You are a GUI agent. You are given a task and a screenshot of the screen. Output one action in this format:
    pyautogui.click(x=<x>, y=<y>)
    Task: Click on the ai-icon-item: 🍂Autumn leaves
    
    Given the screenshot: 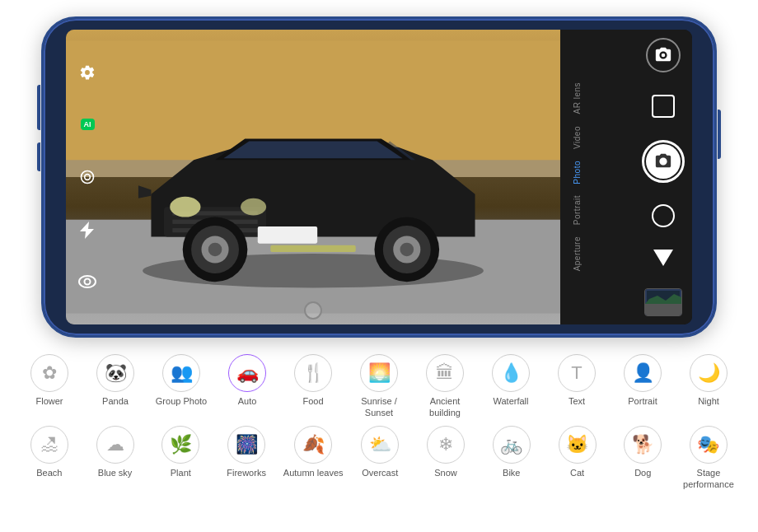 What is the action you would take?
    pyautogui.click(x=313, y=452)
    